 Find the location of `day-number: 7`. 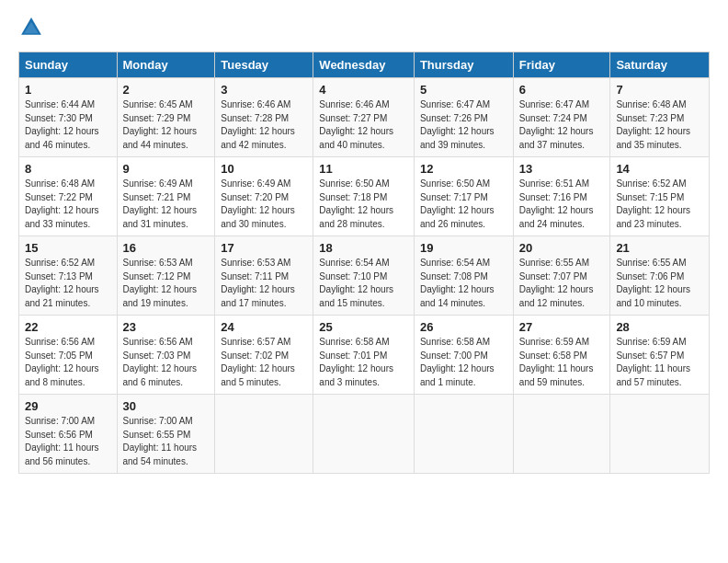

day-number: 7 is located at coordinates (660, 90).